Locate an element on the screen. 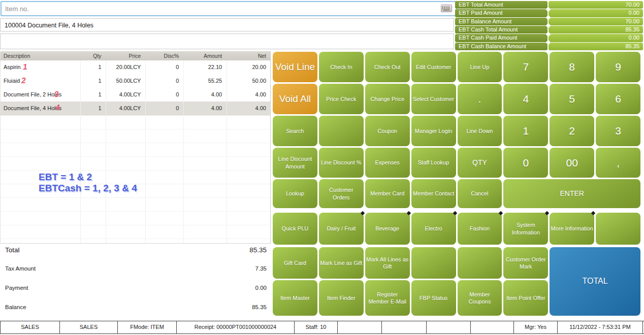 The width and height of the screenshot is (644, 335). btn-decimal-point: . is located at coordinates (480, 99).